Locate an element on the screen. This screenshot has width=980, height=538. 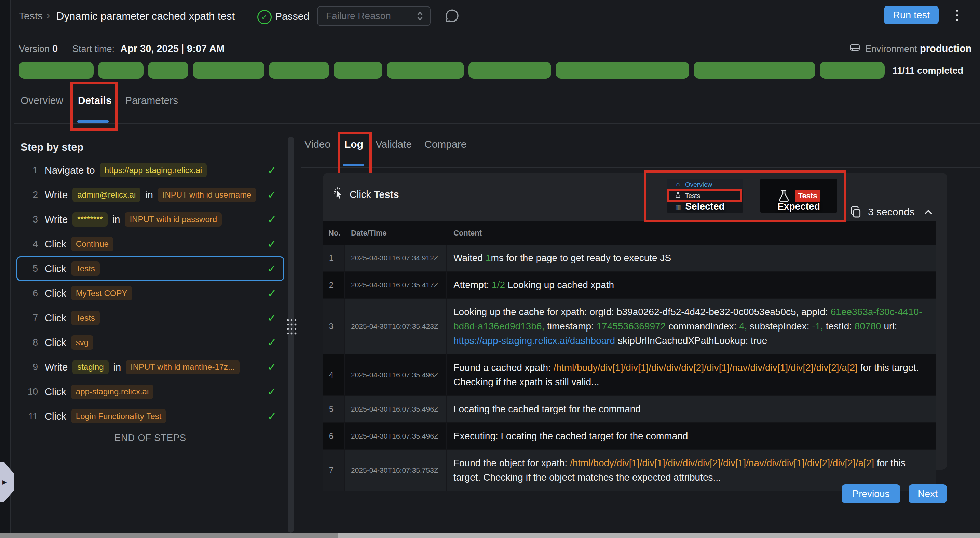
step-row: 4ClickContinue✓ is located at coordinates (150, 244).